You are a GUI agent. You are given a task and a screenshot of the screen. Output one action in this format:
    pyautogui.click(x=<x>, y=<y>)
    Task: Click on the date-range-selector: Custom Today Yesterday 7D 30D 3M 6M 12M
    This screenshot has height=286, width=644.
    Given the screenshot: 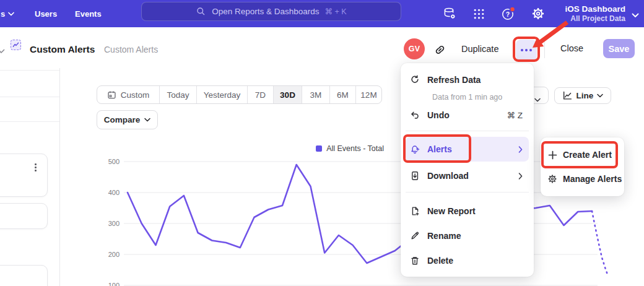 What is the action you would take?
    pyautogui.click(x=239, y=95)
    